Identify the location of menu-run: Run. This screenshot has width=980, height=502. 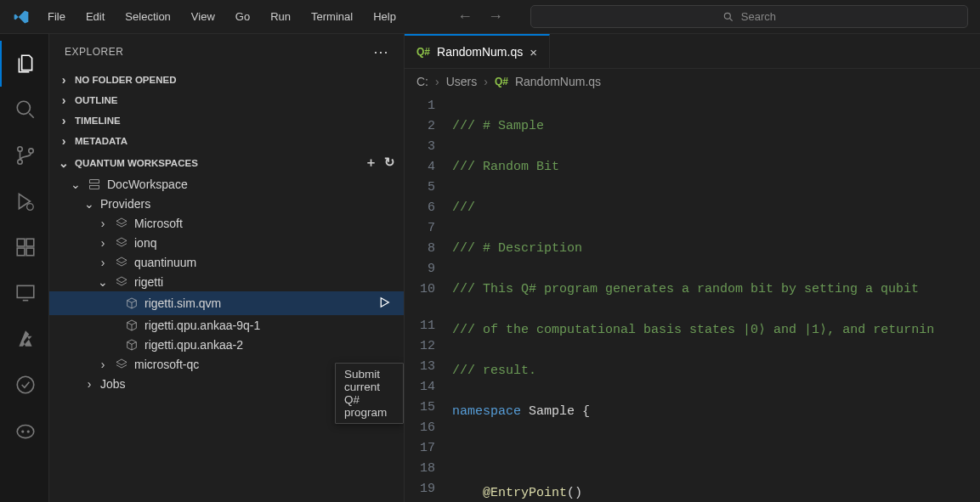
(280, 17).